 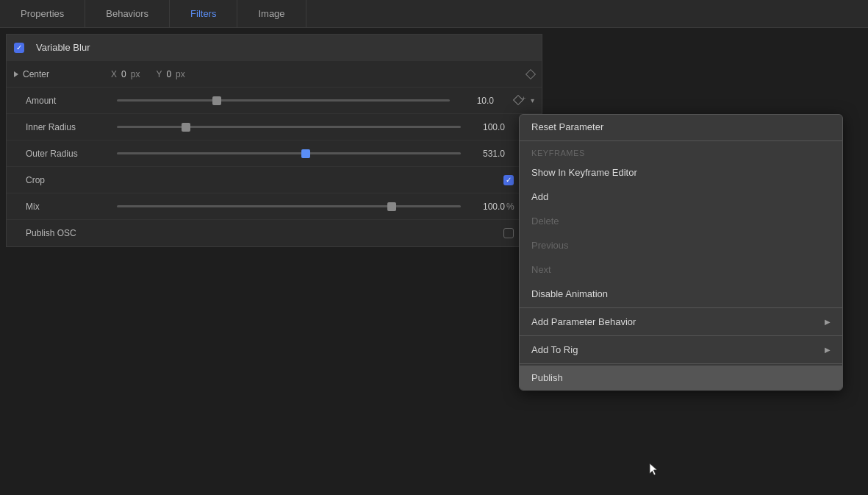 What do you see at coordinates (289, 127) in the screenshot?
I see `inner-radius-slider` at bounding box center [289, 127].